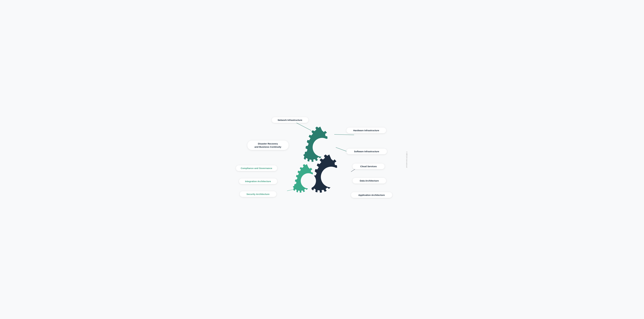  I want to click on label-software-infrastructure: Software Infrastructure, so click(366, 152).